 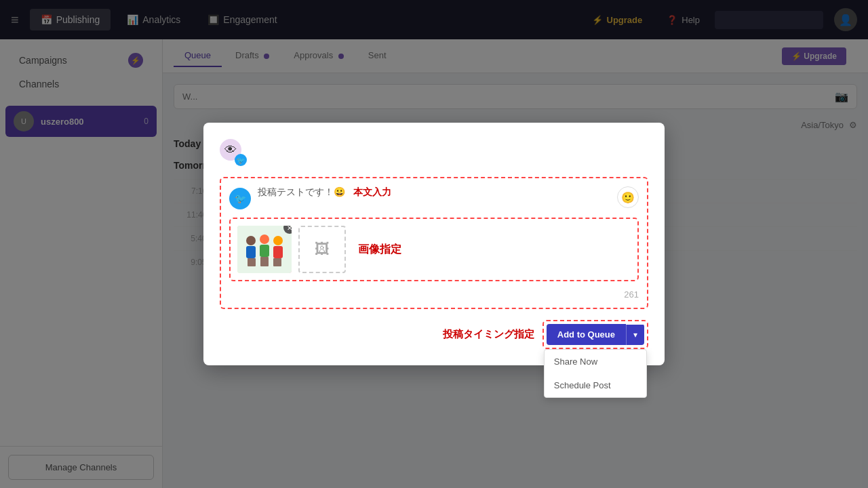 I want to click on twitter-avatar-header: 👁 🐦, so click(x=233, y=152).